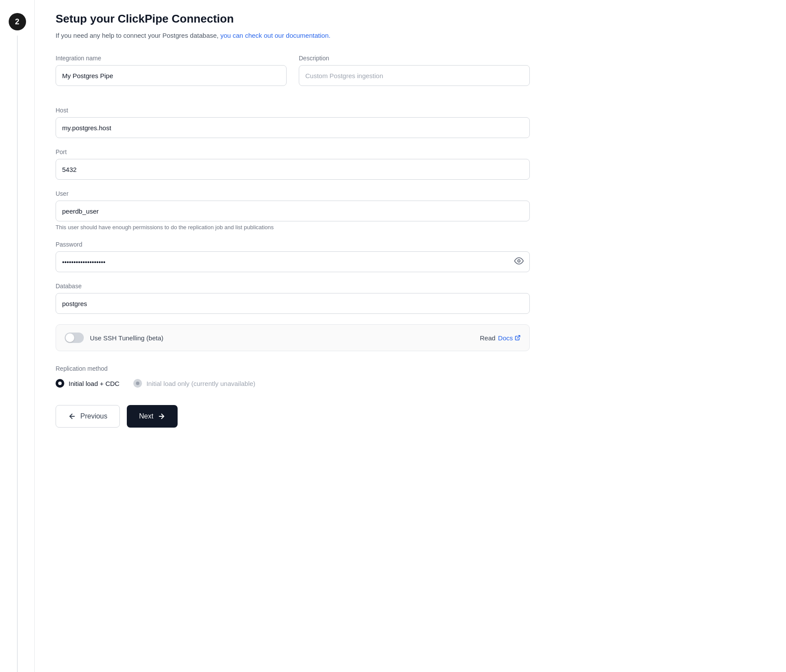  What do you see at coordinates (275, 36) in the screenshot?
I see `docs-link: you can check out our documentation.` at bounding box center [275, 36].